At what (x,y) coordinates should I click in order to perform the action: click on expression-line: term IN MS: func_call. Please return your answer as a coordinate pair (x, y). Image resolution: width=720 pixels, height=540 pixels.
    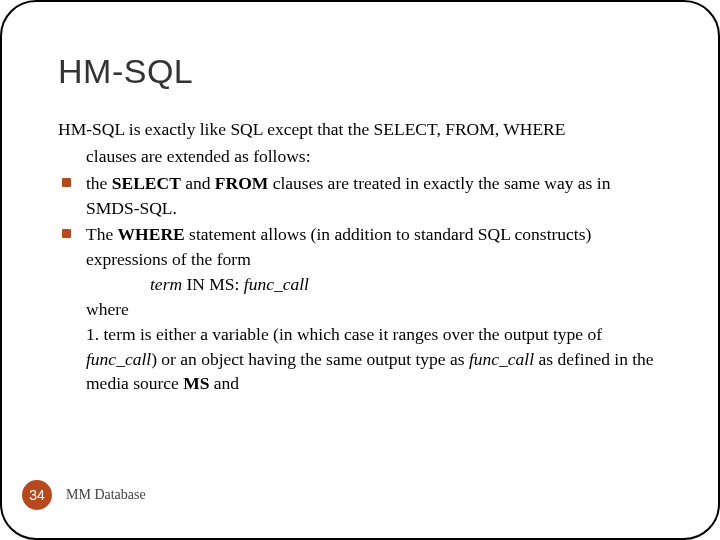
    Looking at the image, I should click on (374, 284).